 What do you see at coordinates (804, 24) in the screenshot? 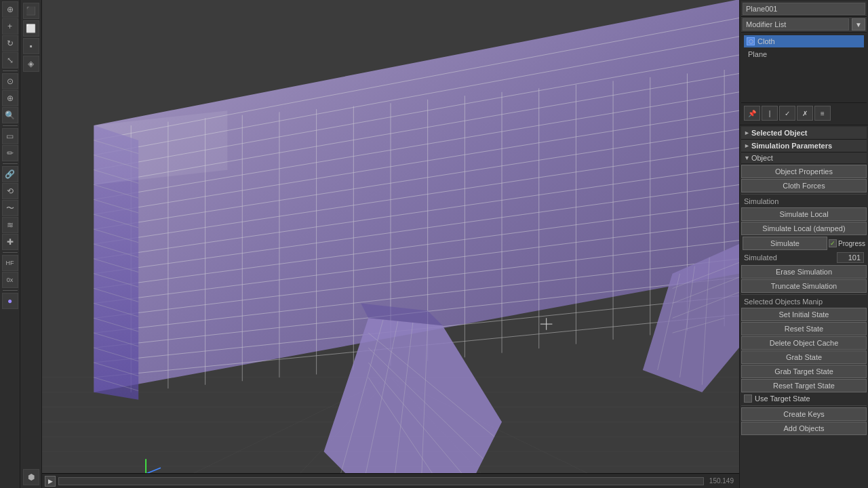
I see `modifier-list-header: Modifier List ▼` at bounding box center [804, 24].